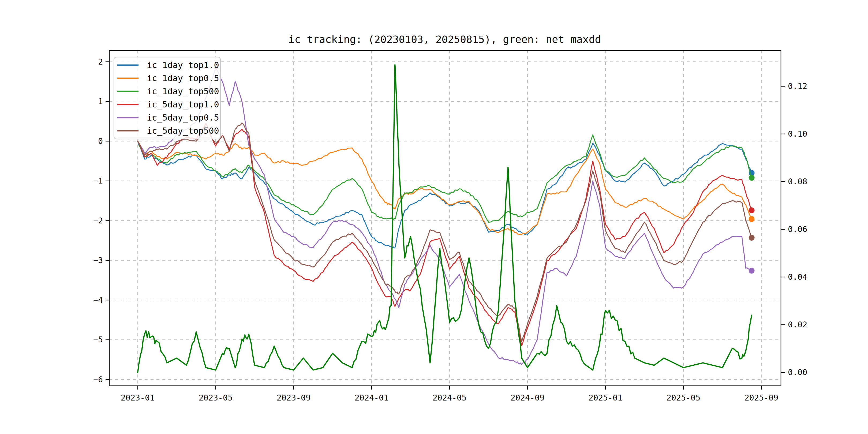  What do you see at coordinates (798, 324) in the screenshot?
I see `y-right-tick-label: 0.02` at bounding box center [798, 324].